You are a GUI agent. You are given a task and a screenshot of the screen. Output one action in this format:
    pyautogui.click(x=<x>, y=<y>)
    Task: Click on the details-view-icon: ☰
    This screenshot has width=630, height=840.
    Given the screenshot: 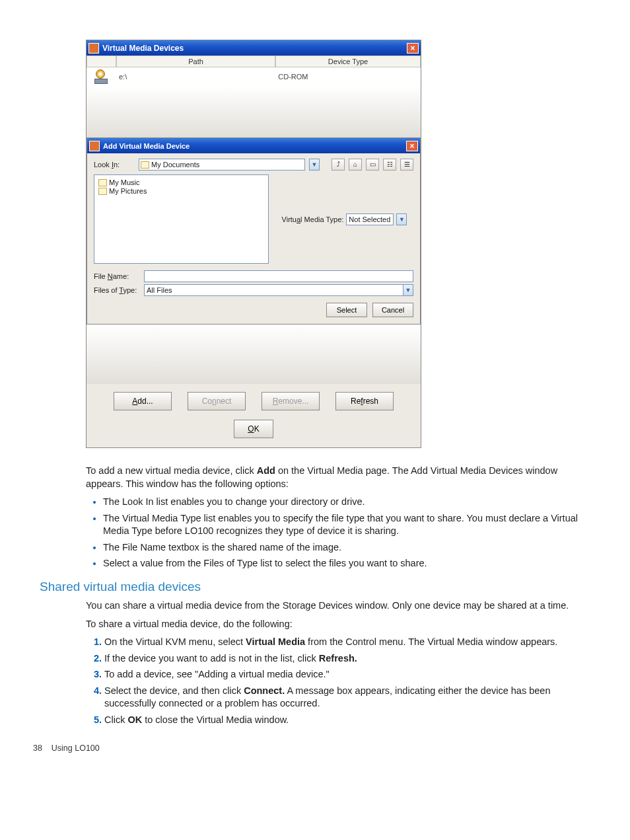 What is the action you would take?
    pyautogui.click(x=407, y=165)
    